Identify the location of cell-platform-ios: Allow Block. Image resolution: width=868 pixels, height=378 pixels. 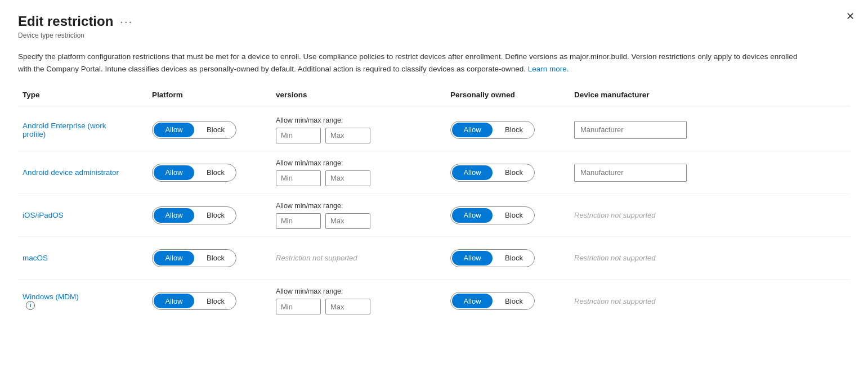
(209, 215).